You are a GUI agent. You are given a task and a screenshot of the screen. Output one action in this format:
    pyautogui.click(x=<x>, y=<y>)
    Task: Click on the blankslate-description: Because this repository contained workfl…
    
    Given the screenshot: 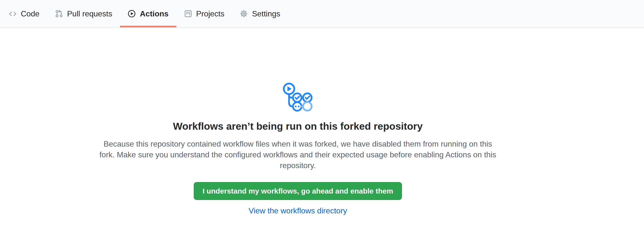 What is the action you would take?
    pyautogui.click(x=298, y=155)
    